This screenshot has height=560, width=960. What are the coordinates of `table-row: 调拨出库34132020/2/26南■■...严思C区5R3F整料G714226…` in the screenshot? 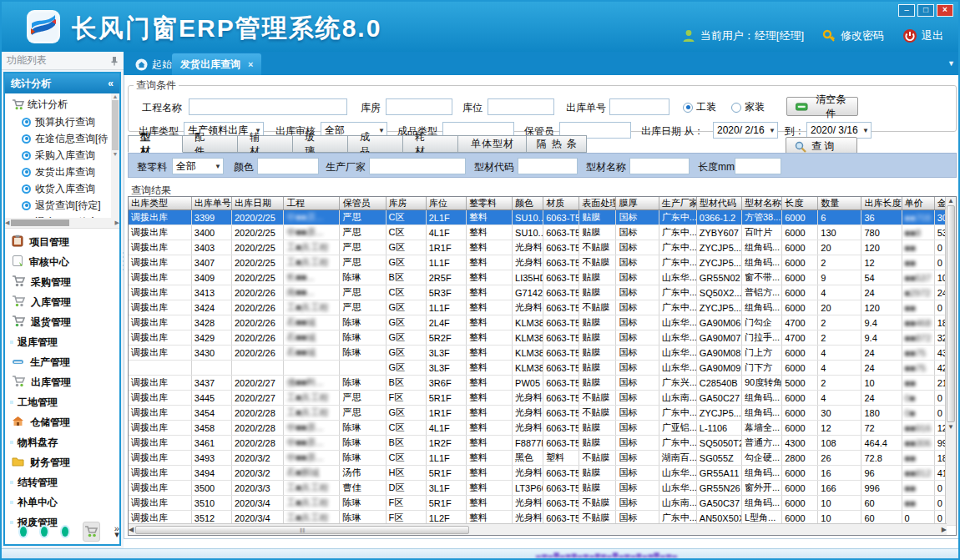 It's located at (543, 293).